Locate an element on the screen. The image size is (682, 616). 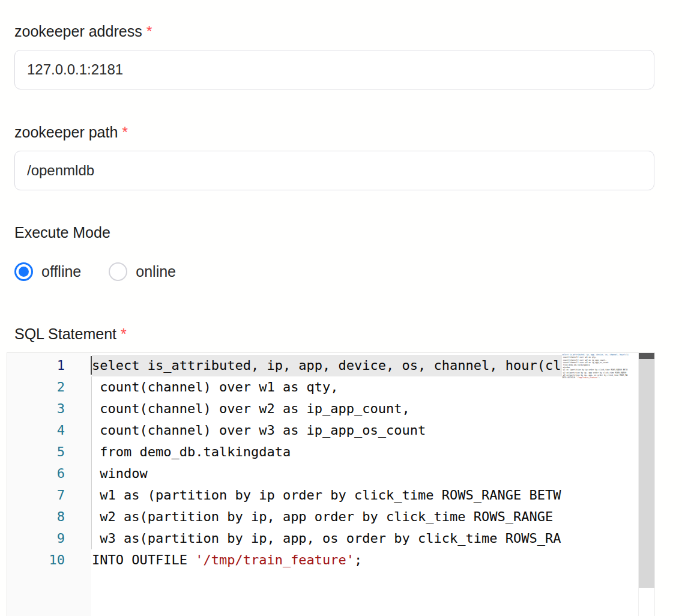
label-text: Execute Mode is located at coordinates (62, 232).